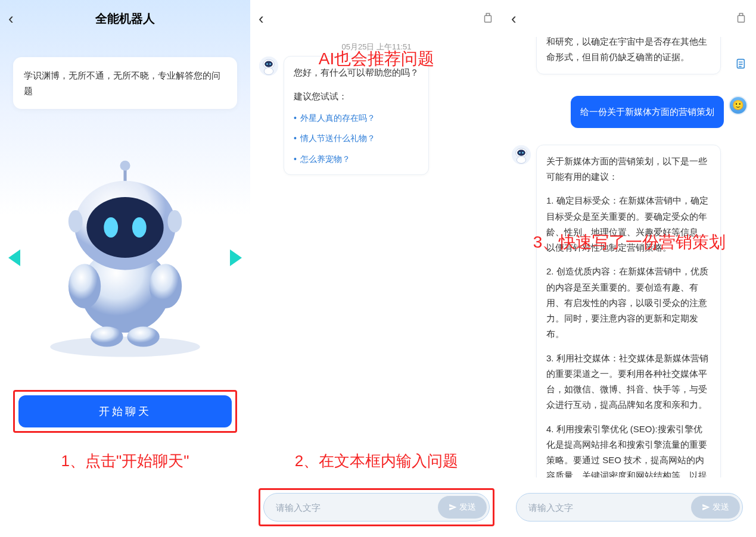  I want to click on annotation-ai-suggest: AI也会推荐问题, so click(377, 59).